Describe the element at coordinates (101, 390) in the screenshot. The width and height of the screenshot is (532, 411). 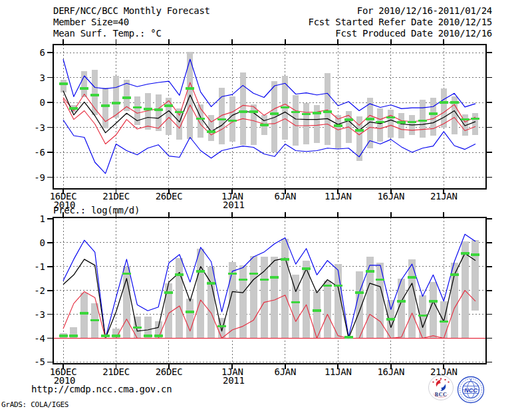
I see `source-url: http://cmdp.ncc.cma.gov.cn` at that location.